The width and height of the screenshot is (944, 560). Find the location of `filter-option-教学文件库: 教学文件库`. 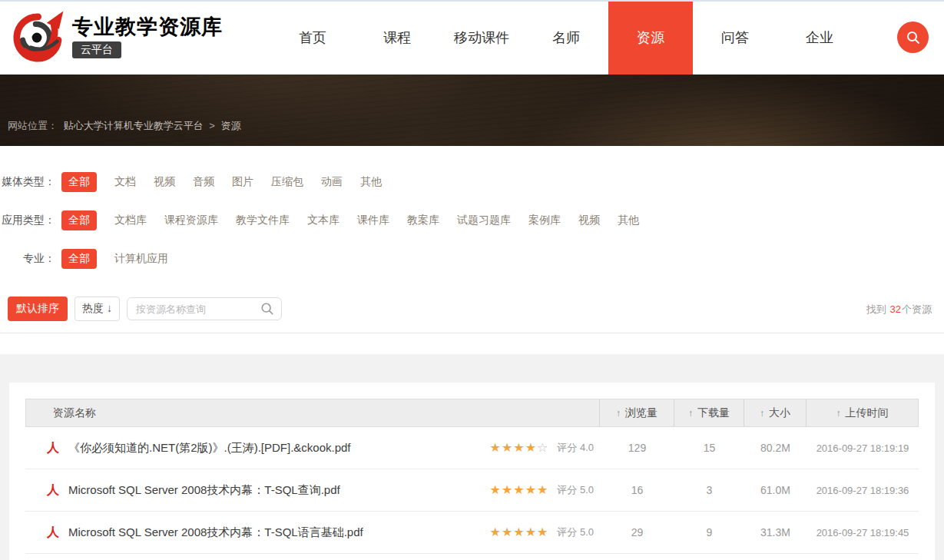

filter-option-教学文件库: 教学文件库 is located at coordinates (263, 220).